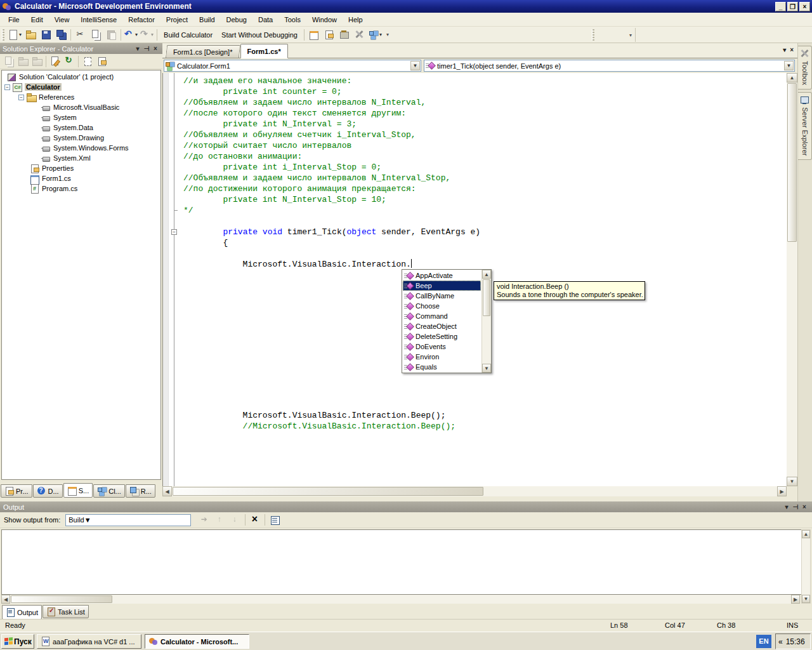 Image resolution: width=812 pixels, height=650 pixels. I want to click on menu-file: File, so click(14, 20).